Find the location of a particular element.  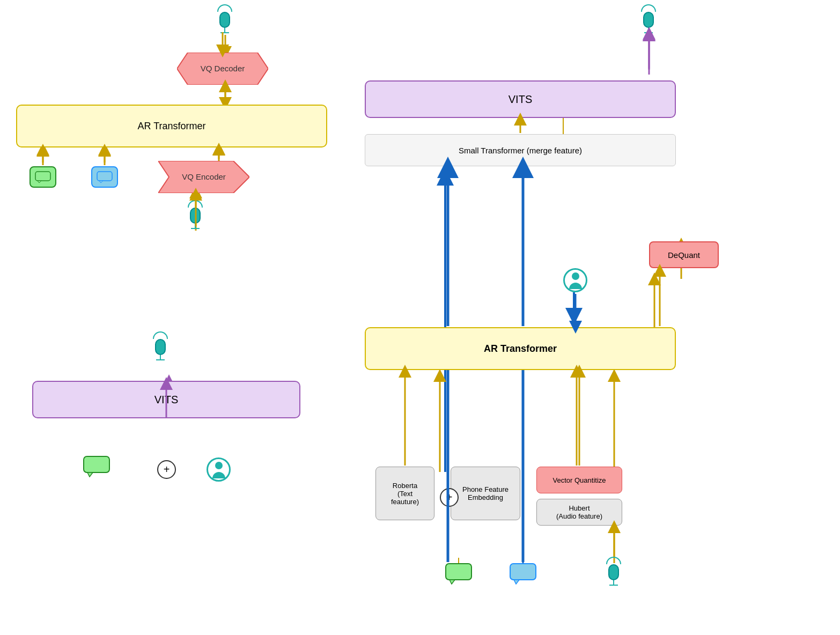

svg-text: VQ Decoder is located at coordinates (223, 69).